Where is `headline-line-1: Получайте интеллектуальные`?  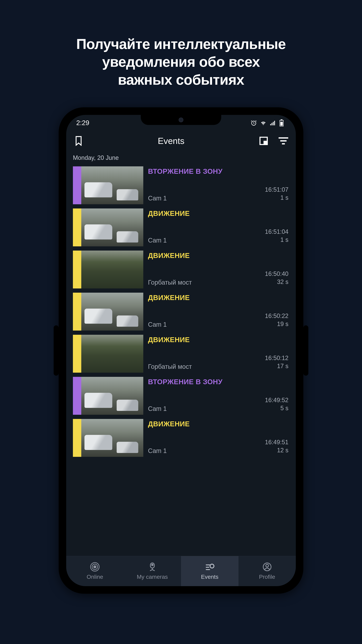
headline-line-1: Получайте интеллектуальные is located at coordinates (181, 44).